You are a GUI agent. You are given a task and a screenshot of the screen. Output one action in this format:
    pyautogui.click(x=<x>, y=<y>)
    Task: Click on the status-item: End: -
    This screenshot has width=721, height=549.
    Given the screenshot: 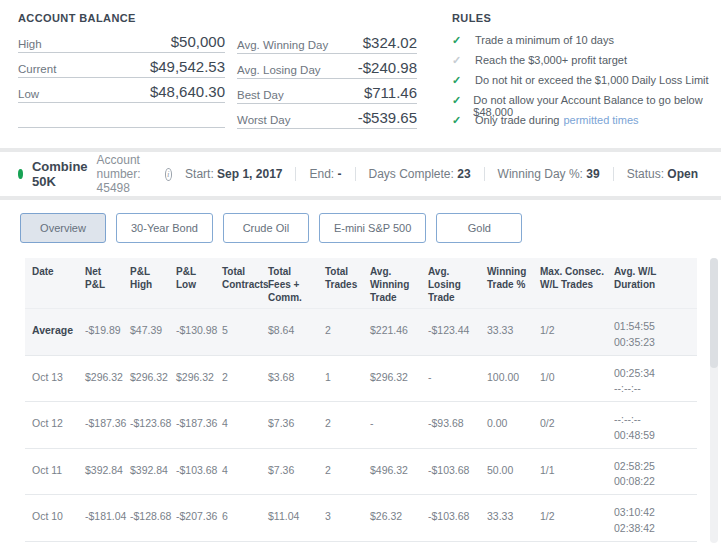 What is the action you would take?
    pyautogui.click(x=324, y=174)
    